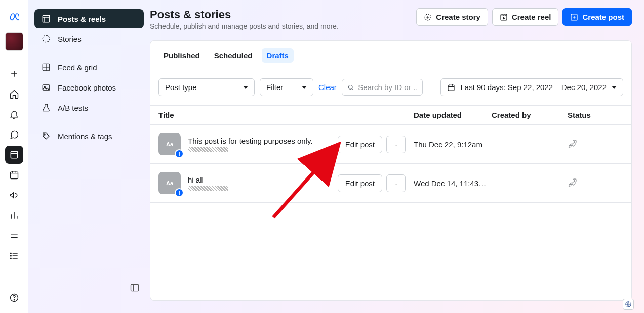 The height and width of the screenshot is (313, 644). Describe the element at coordinates (181, 87) in the screenshot. I see `post-type-label: Post type` at that location.